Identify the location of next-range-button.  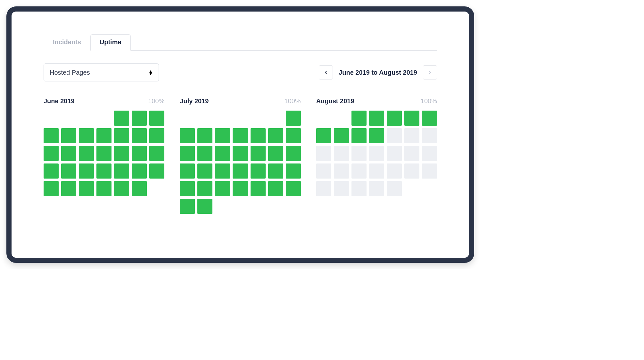
(430, 72).